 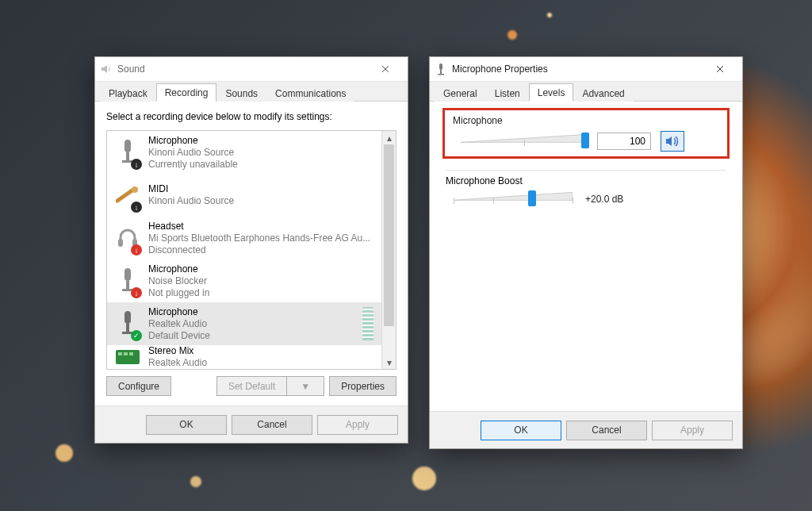 I want to click on scroll-up-button: ▴, so click(x=389, y=138).